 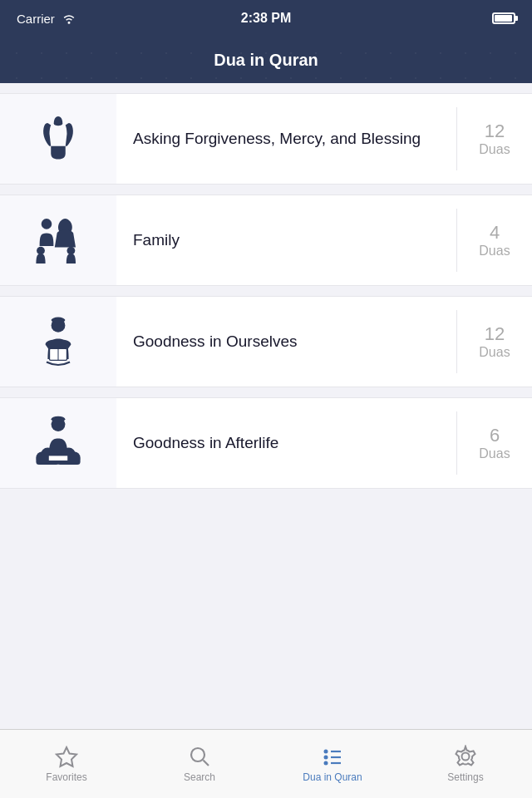 I want to click on item-title: Family, so click(x=156, y=241).